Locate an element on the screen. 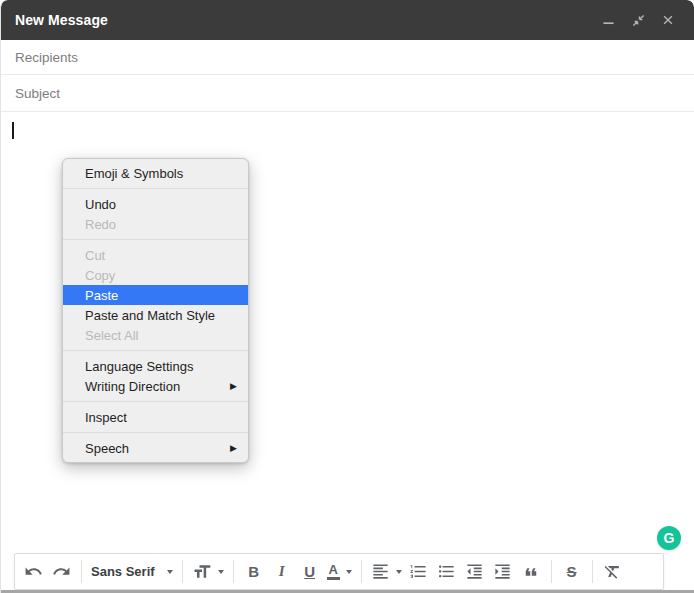  strikethrough-icon: S is located at coordinates (572, 572).